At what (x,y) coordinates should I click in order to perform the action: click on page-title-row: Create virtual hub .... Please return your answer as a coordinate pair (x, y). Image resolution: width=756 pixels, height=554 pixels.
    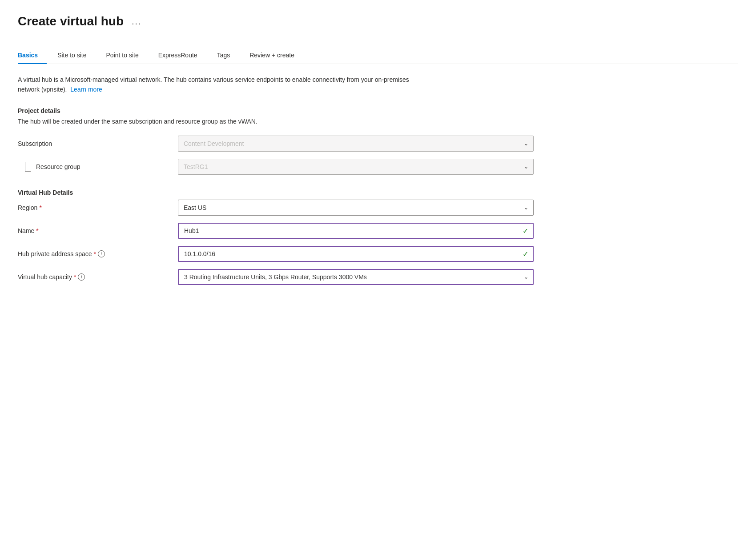
    Looking at the image, I should click on (378, 21).